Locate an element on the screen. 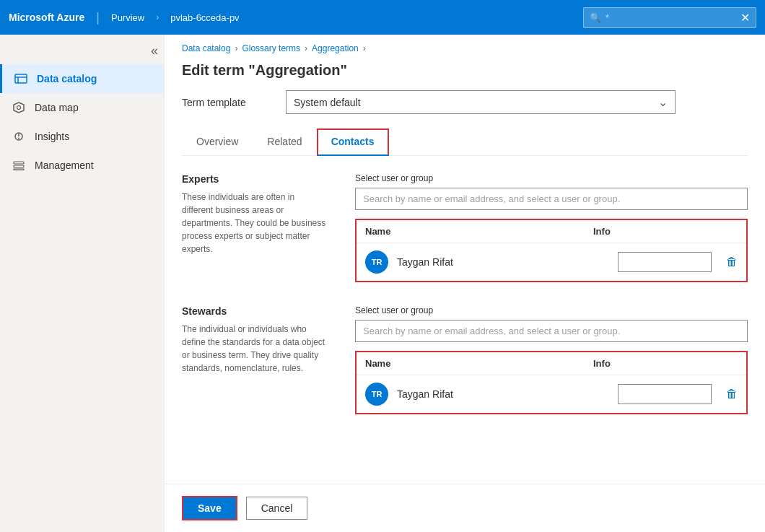 Image resolution: width=765 pixels, height=532 pixels. experts-col-name: Name is located at coordinates (479, 231).